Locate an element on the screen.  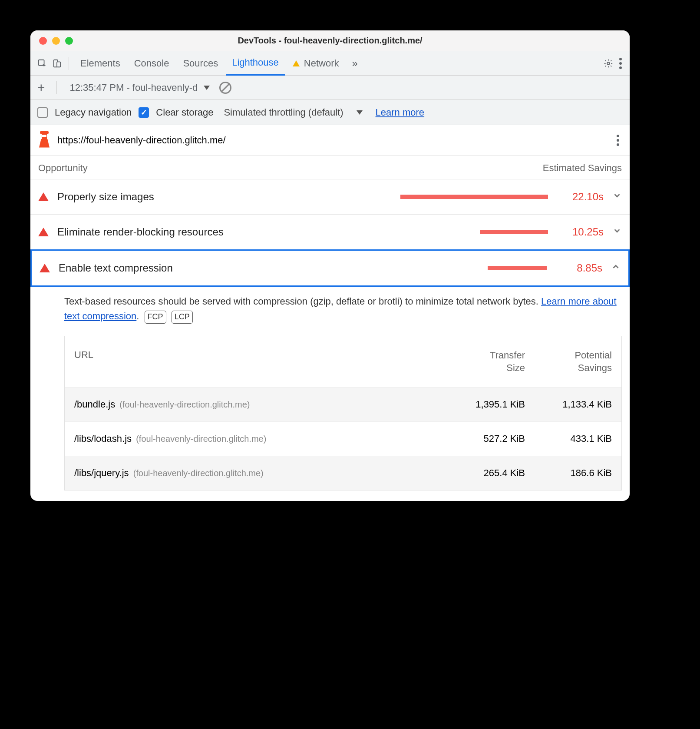
throttling-label: Simulated throttling (default) is located at coordinates (283, 113).